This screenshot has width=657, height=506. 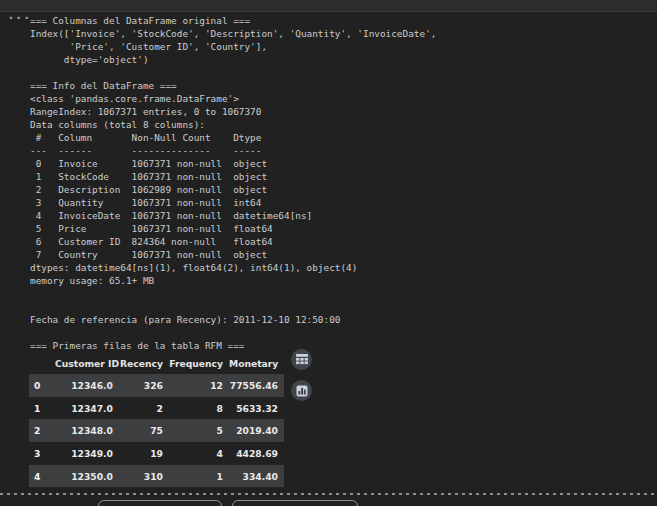 What do you see at coordinates (42, 430) in the screenshot?
I see `row-index: 2` at bounding box center [42, 430].